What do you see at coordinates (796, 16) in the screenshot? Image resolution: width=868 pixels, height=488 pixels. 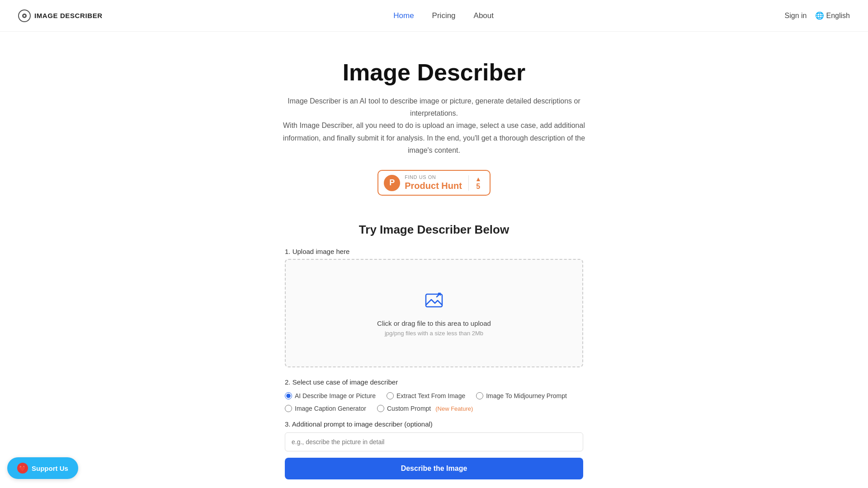 I see `sign-in-link: Sign in` at bounding box center [796, 16].